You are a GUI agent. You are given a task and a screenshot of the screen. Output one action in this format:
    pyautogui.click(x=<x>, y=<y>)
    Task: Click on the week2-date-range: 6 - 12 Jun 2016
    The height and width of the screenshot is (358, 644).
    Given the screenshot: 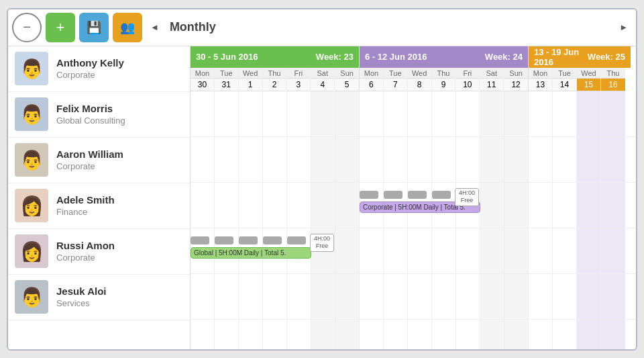 What is the action you would take?
    pyautogui.click(x=425, y=56)
    